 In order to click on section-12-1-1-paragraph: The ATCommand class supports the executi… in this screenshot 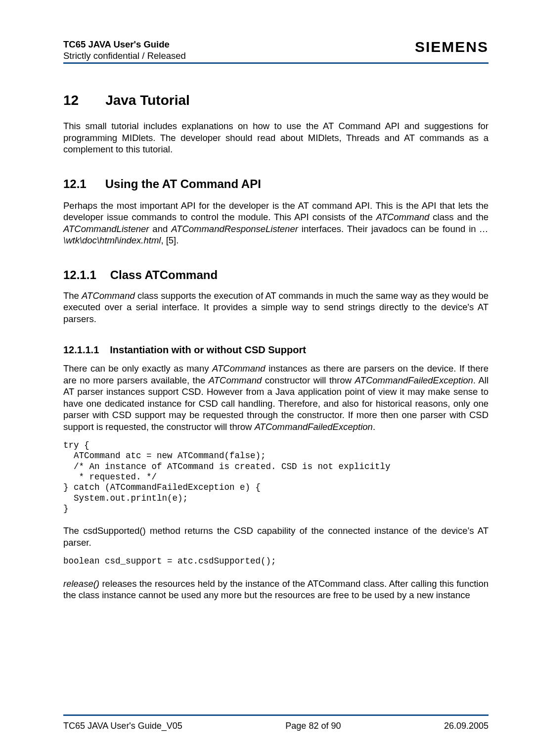, I will do `click(276, 307)`.